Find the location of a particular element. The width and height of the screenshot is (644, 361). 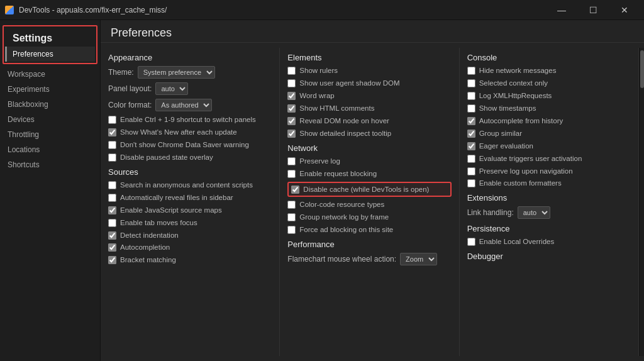

bracketmatch-row: Bracket matching is located at coordinates (190, 260).